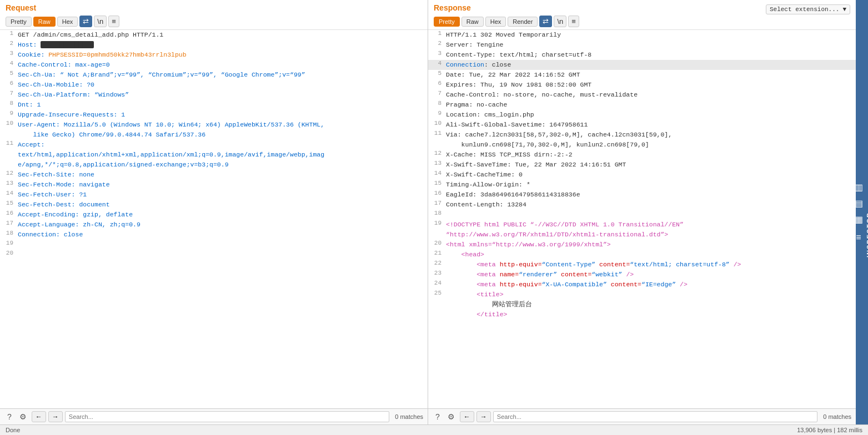 This screenshot has width=868, height=435. Describe the element at coordinates (642, 285) in the screenshot. I see `response-line-24: 24 <meta http-equiv=“X-UA-Compatible” co…` at that location.